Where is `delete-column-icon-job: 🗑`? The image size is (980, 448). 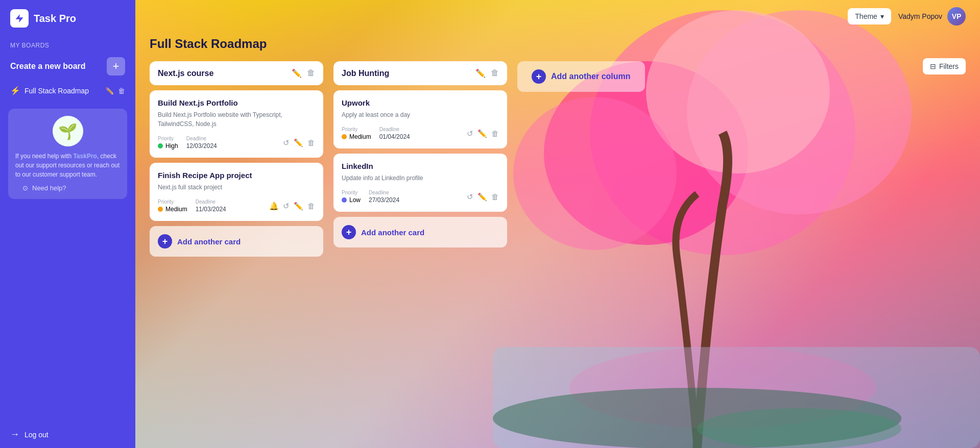 delete-column-icon-job: 🗑 is located at coordinates (495, 73).